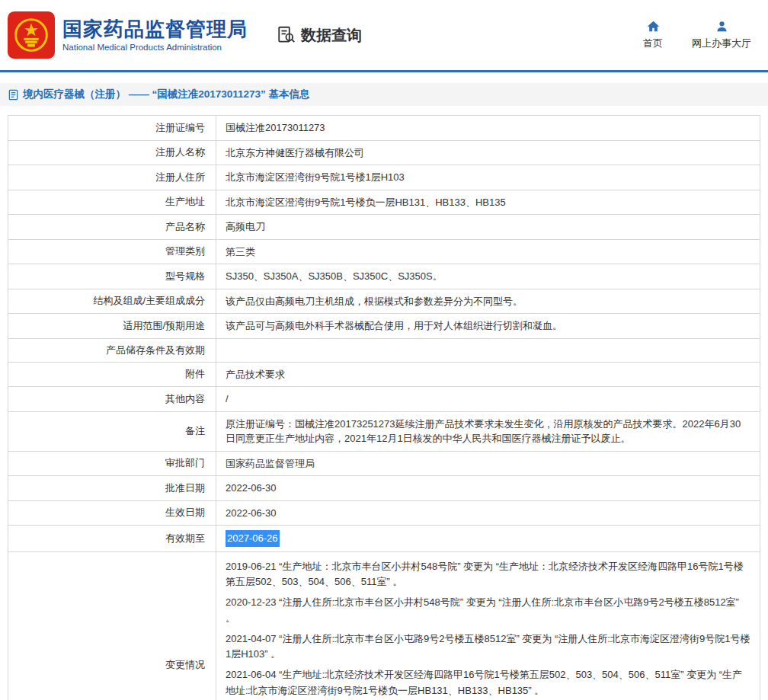  Describe the element at coordinates (488, 153) in the screenshot. I see `field-value: 北京东方神健医疗器械有限公司` at that location.